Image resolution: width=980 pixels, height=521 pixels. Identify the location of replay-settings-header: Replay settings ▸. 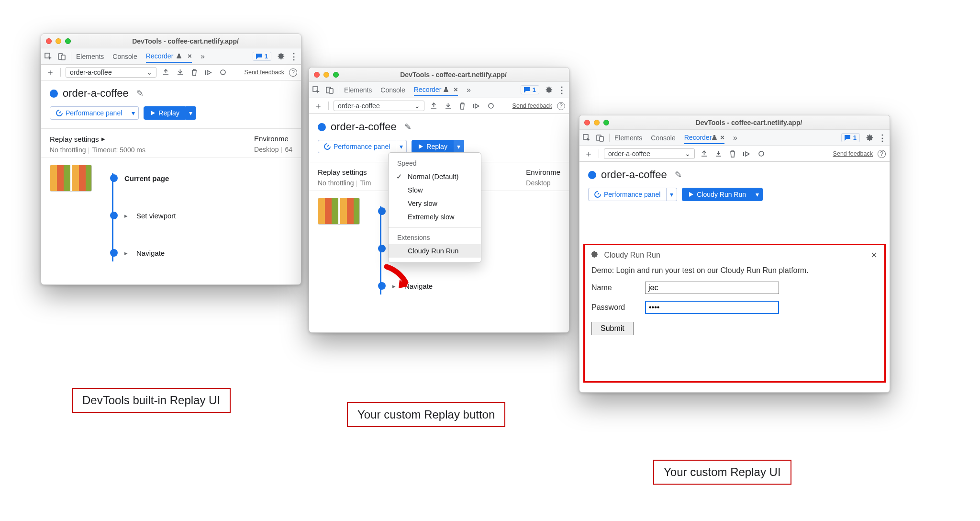
(98, 139).